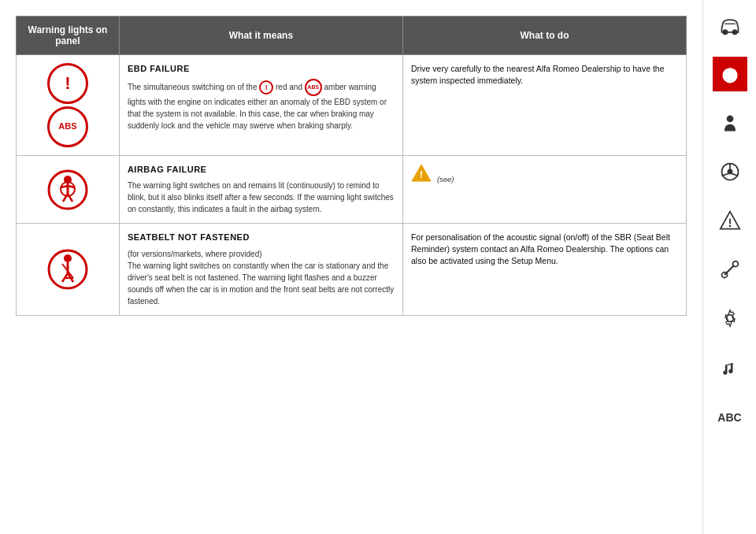 This screenshot has height=534, width=756. Describe the element at coordinates (68, 106) in the screenshot. I see `ebd-icons: ! ABS` at that location.